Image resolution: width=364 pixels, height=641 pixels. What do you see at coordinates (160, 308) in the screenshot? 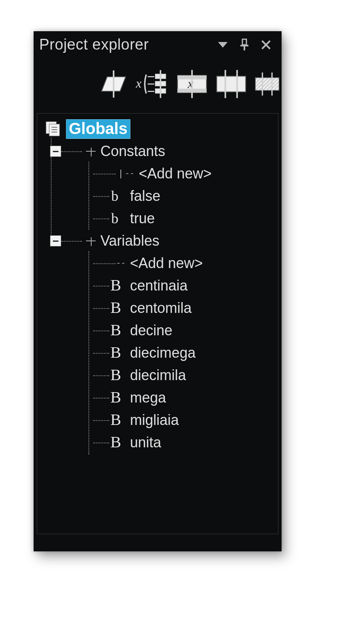
I see `tree-item-label: centomila` at bounding box center [160, 308].